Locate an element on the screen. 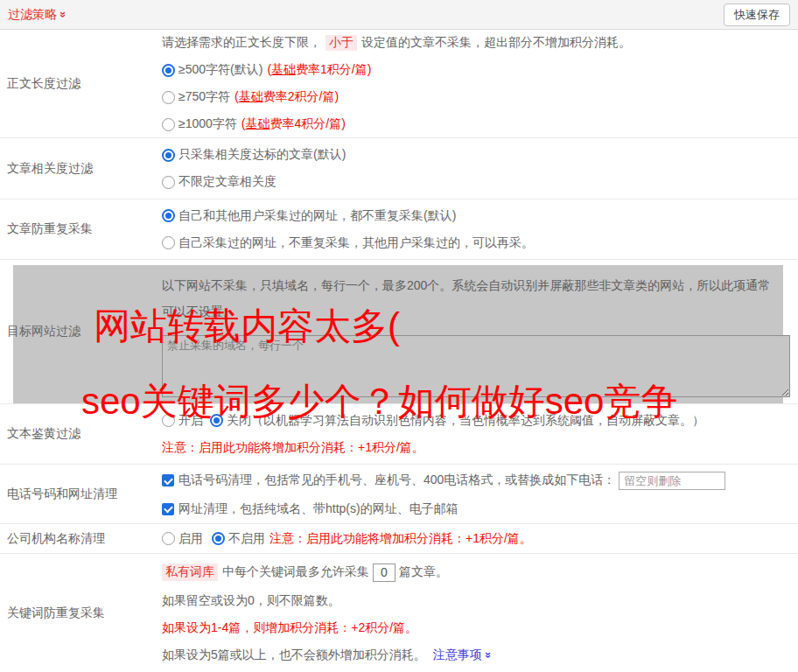  keyword-note-1: 如果留空或设为0，则不限篇数。 is located at coordinates (480, 601).